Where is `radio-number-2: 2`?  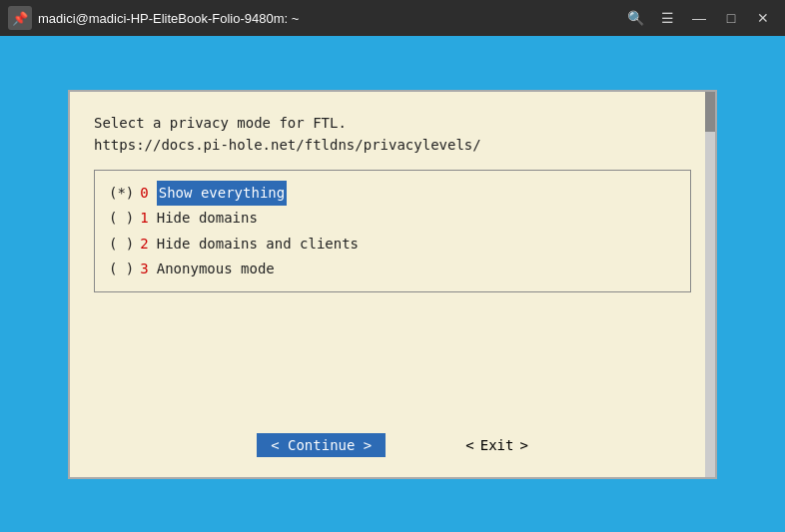 radio-number-2: 2 is located at coordinates (144, 244).